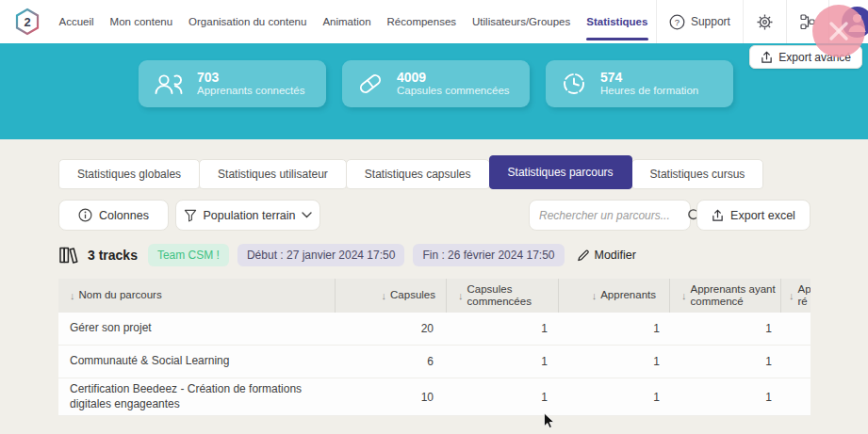 This screenshot has width=868, height=434. Describe the element at coordinates (699, 22) in the screenshot. I see `support-button: ? Support` at that location.